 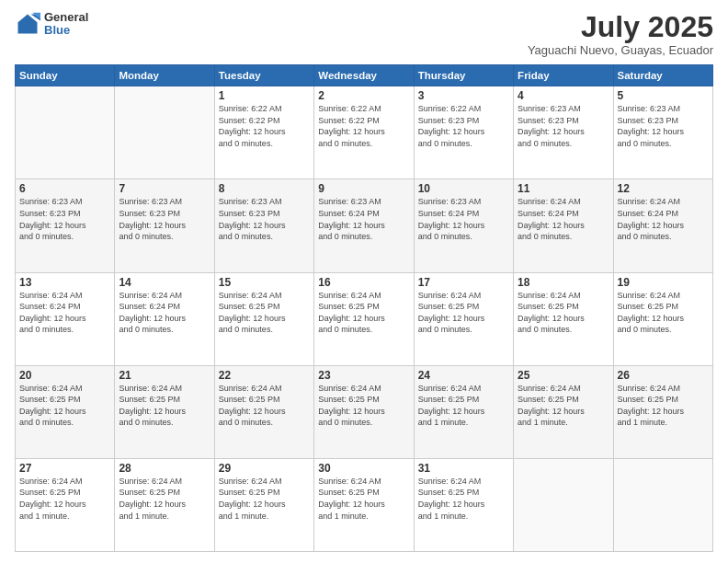 What do you see at coordinates (64, 468) in the screenshot?
I see `day-number: 27` at bounding box center [64, 468].